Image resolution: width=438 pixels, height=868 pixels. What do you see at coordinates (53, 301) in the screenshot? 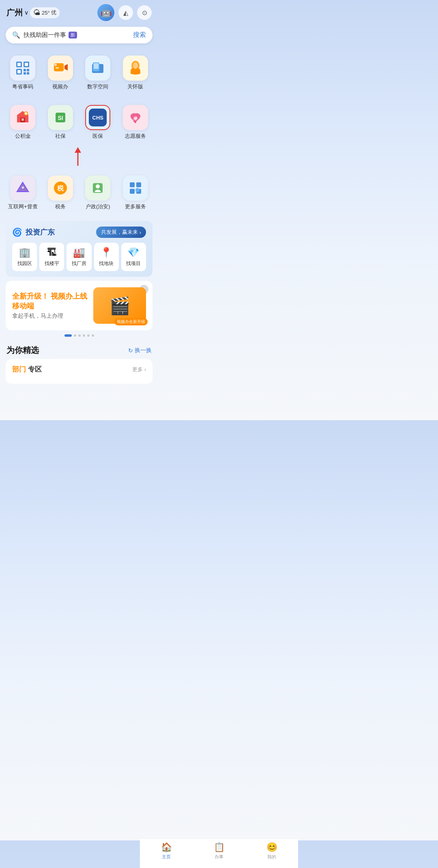
I see `promo-title: 全新升级！ 视频办上线移动端` at bounding box center [53, 301].